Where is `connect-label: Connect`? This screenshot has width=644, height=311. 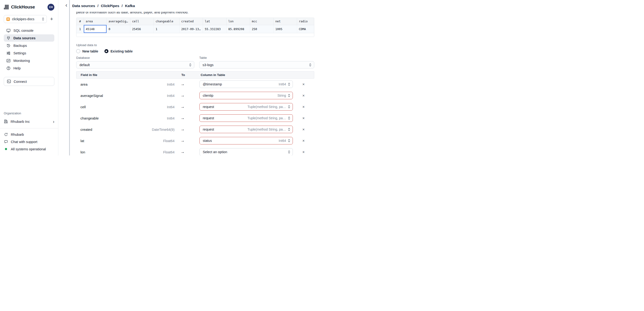
connect-label: Connect is located at coordinates (20, 82).